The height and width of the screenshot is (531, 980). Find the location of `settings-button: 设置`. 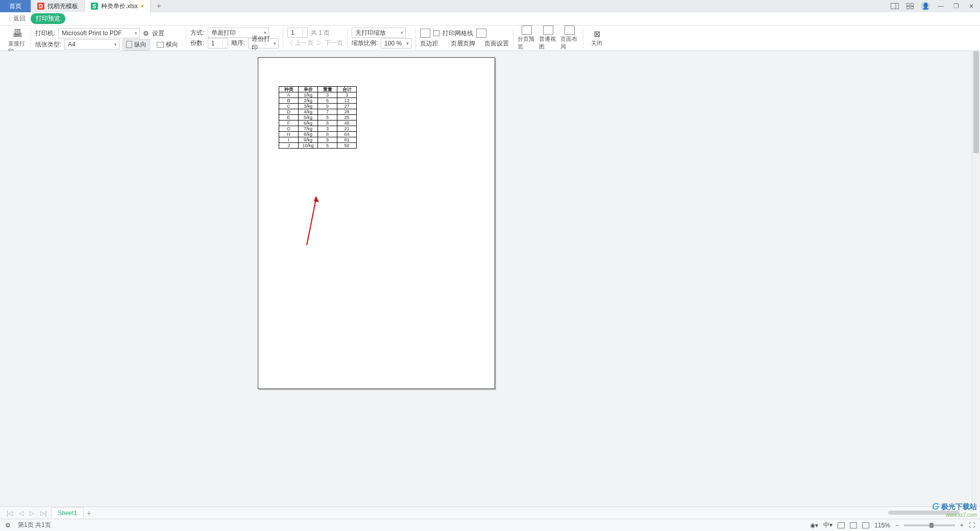

settings-button: 设置 is located at coordinates (154, 33).